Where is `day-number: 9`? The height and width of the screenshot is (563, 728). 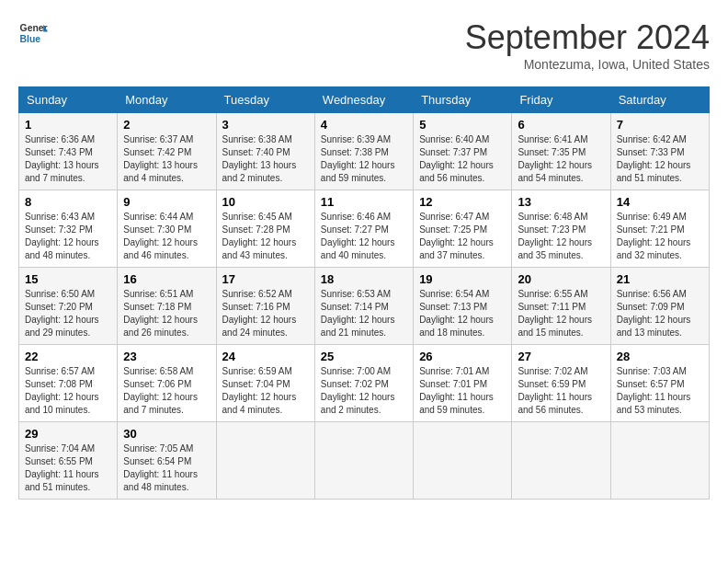
day-number: 9 is located at coordinates (166, 202).